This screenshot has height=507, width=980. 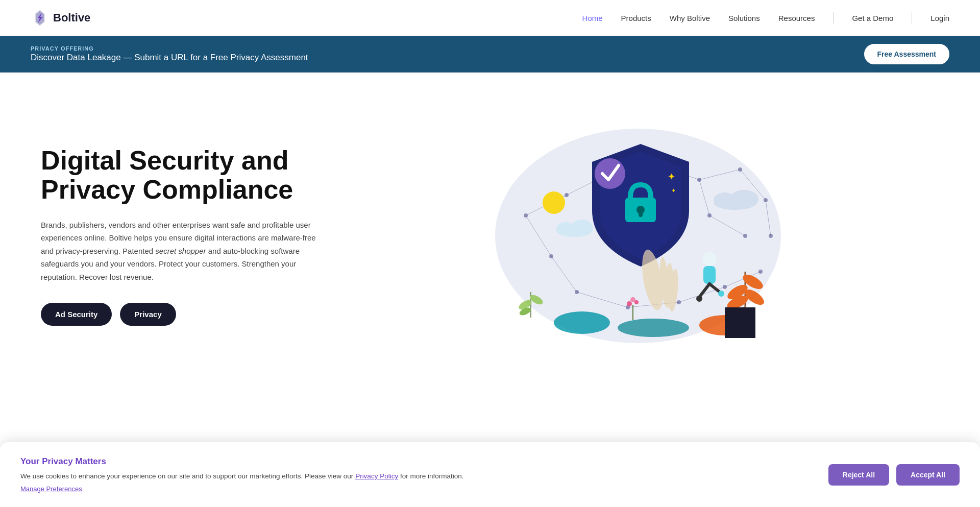 I want to click on nav-login: Login, so click(x=940, y=18).